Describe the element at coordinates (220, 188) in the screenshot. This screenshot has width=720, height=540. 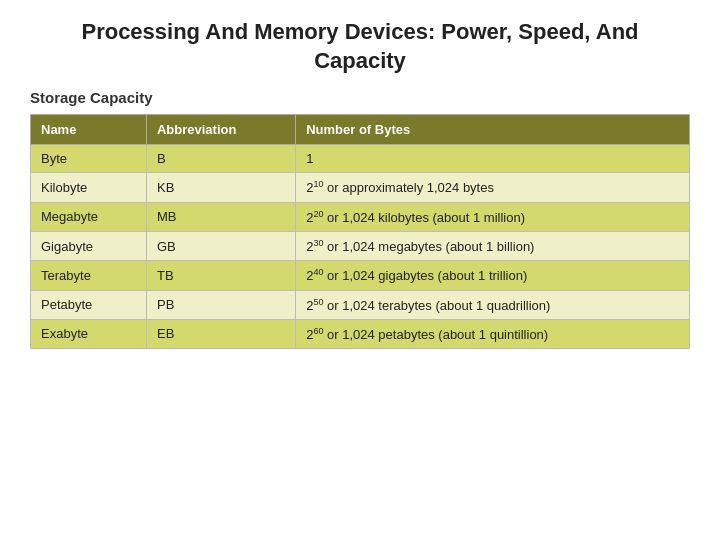
I see `cell-abbreviation: KB` at that location.